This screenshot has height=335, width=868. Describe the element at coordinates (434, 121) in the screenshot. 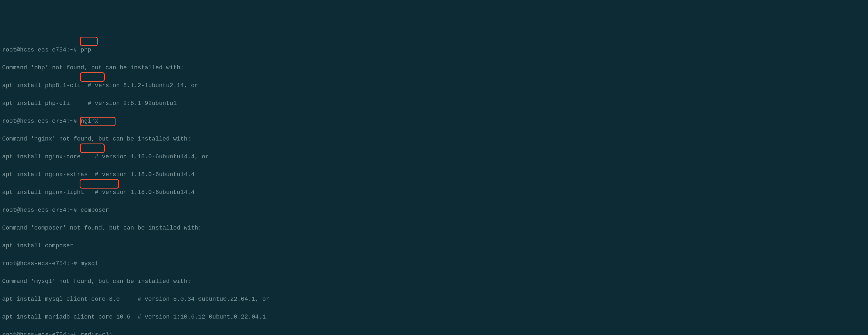

I see `terminal-line: root@hcss-ecs-e754:~# nginx` at that location.